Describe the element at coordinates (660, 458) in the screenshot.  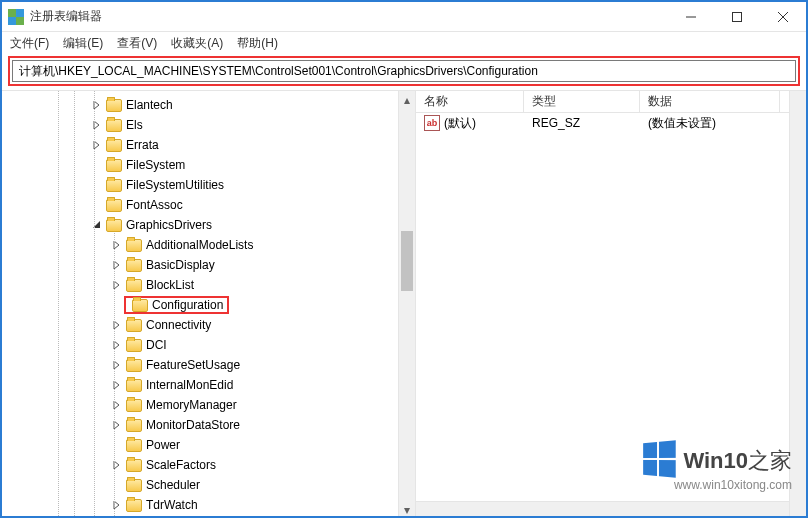
I see `windows-logo-icon` at that location.